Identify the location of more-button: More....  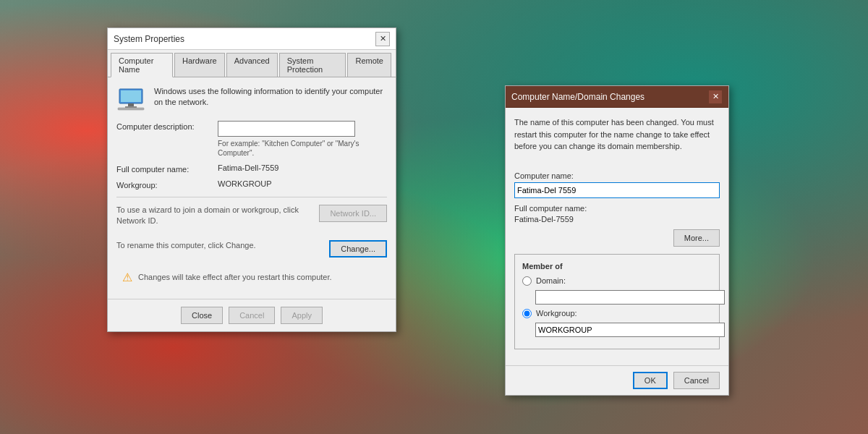
(697, 238).